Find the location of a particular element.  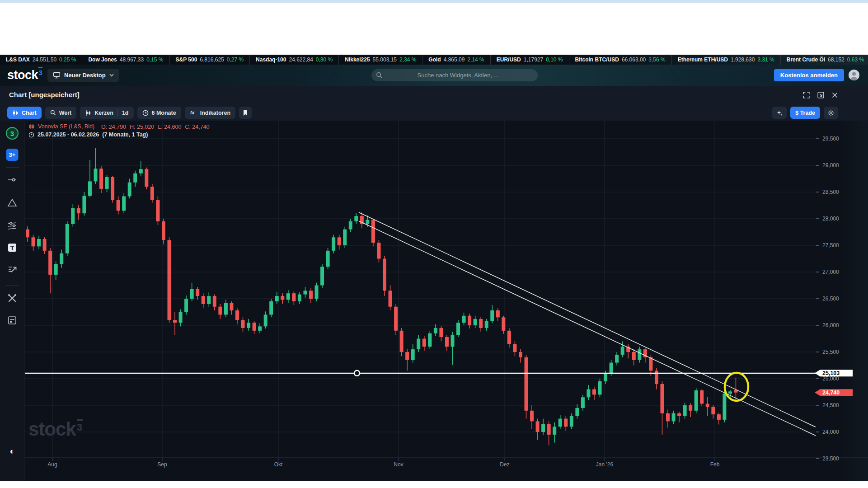

annotation-arrow-tool is located at coordinates (12, 269).